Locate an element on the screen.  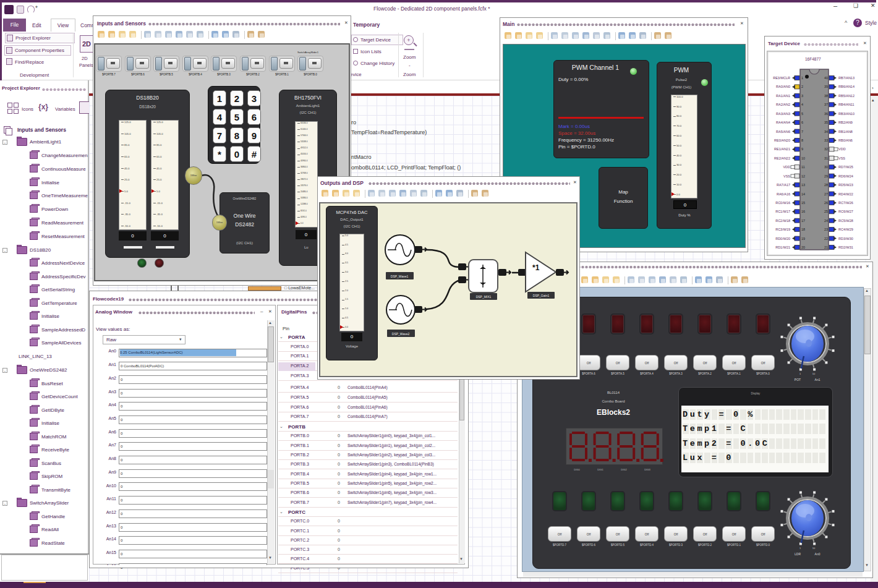
svg-text: 38 is located at coordinates (826, 96).